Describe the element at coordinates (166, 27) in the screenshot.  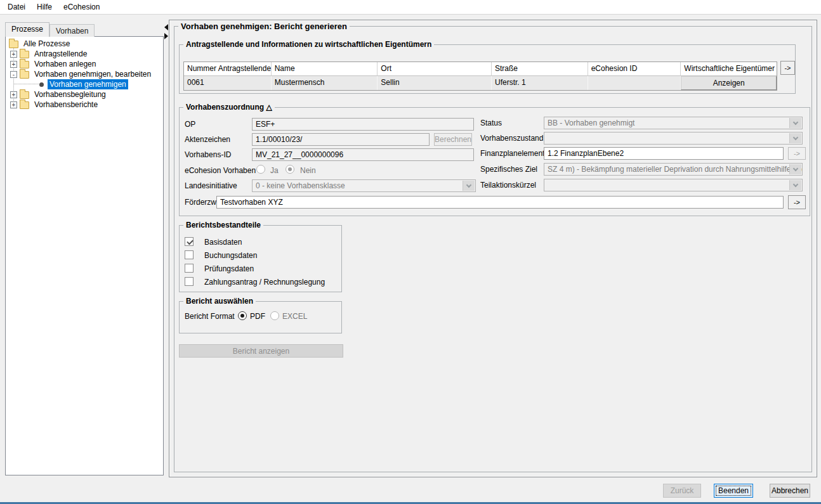
I see `collapse-left-icon` at that location.